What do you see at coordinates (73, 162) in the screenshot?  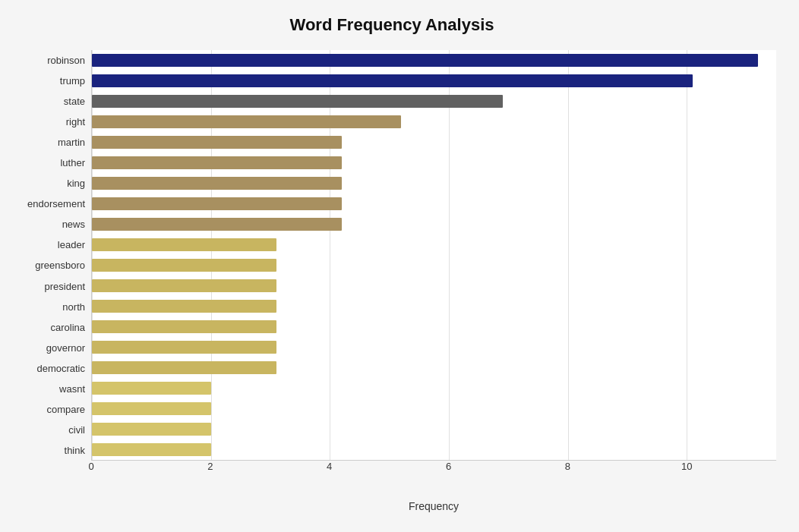 I see `y-label: luther` at bounding box center [73, 162].